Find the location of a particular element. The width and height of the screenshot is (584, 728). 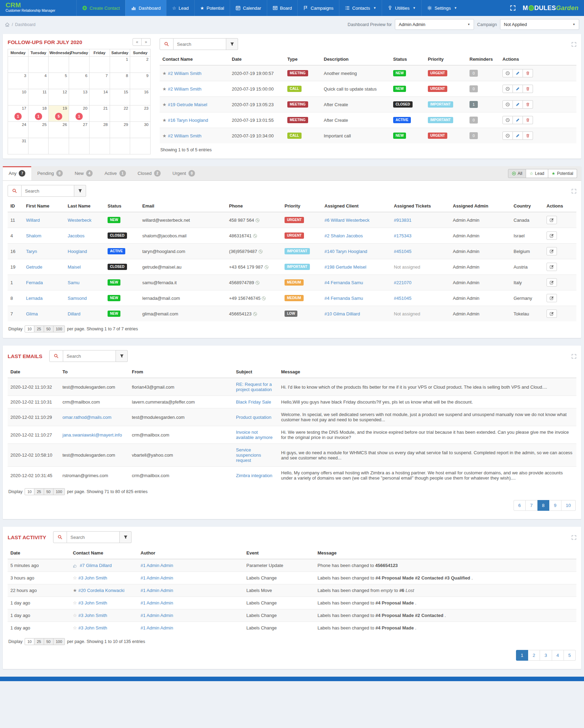

calendar-day: 12 is located at coordinates (59, 97).